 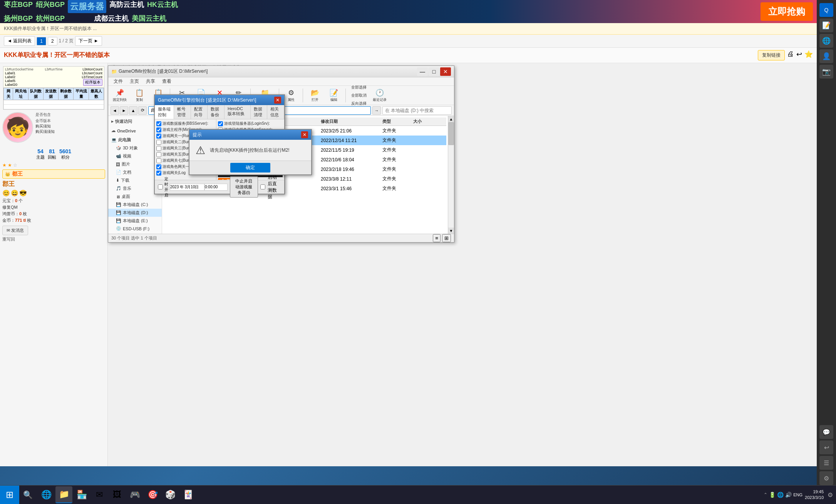 What do you see at coordinates (135, 221) in the screenshot?
I see `sidebar-disk-e: 💾 本地磁盘 (E:)` at bounding box center [135, 221].